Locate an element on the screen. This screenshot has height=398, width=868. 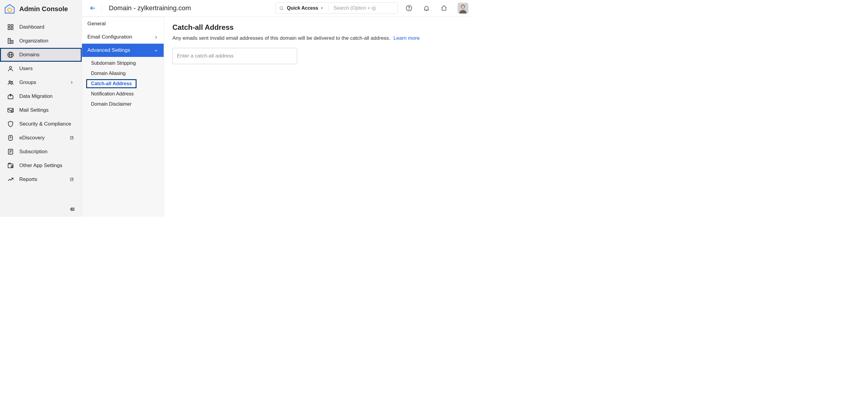
quick-search-bar: Quick Access is located at coordinates (337, 8).